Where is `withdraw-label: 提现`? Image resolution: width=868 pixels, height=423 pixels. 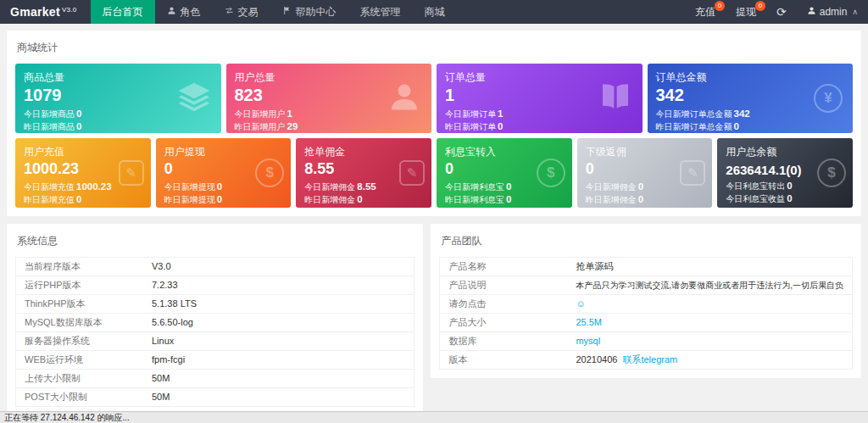
withdraw-label: 提现 is located at coordinates (746, 12).